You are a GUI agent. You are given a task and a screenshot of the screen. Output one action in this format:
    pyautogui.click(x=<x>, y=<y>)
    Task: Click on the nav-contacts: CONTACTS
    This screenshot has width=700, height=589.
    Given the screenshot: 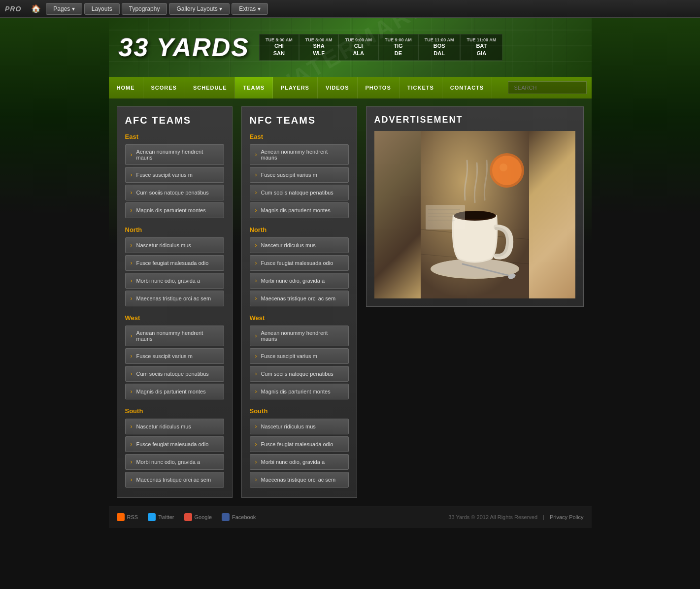 What is the action you would take?
    pyautogui.click(x=467, y=88)
    